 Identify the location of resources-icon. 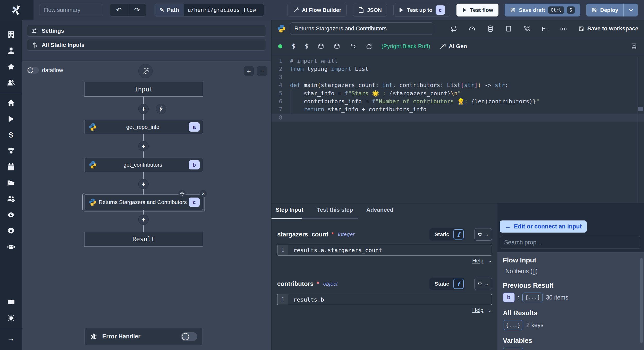
(11, 151).